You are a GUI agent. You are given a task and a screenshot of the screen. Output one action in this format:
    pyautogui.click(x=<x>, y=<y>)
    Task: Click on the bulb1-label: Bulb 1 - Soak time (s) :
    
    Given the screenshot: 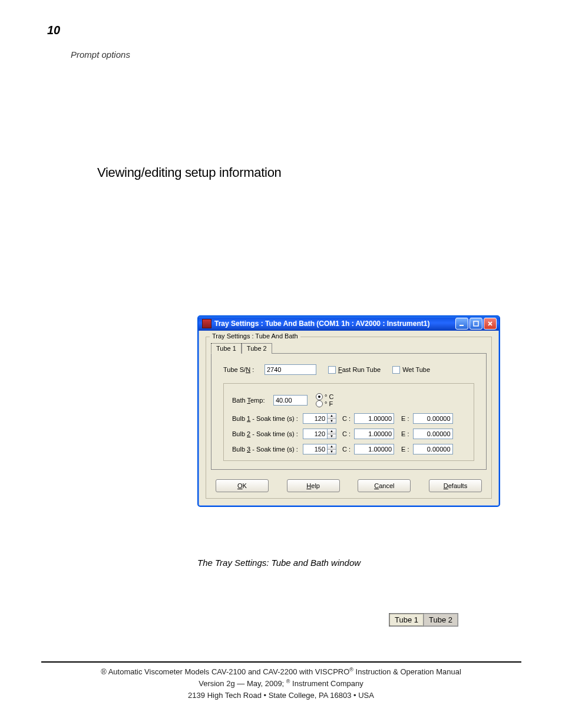 What is the action you would take?
    pyautogui.click(x=267, y=419)
    